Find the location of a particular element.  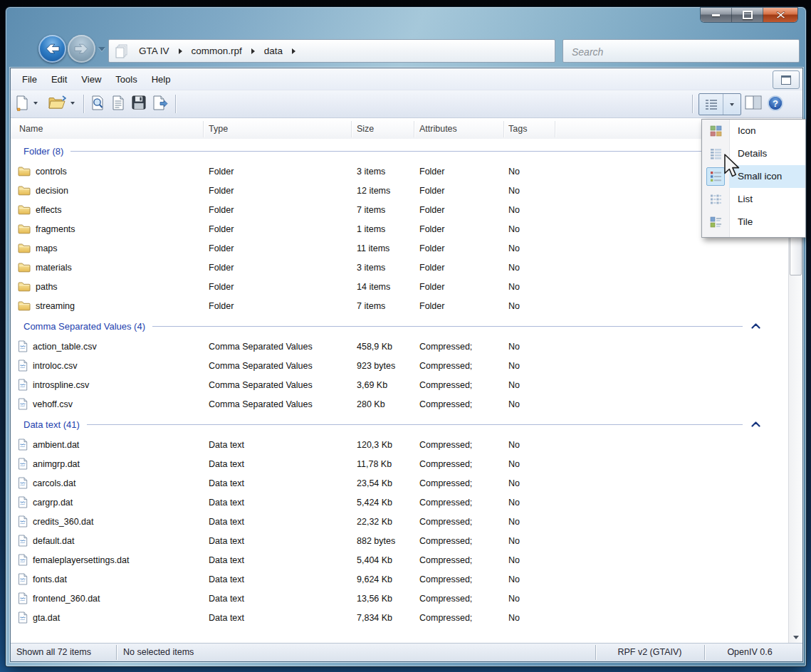

column-header-size: Size is located at coordinates (365, 129).